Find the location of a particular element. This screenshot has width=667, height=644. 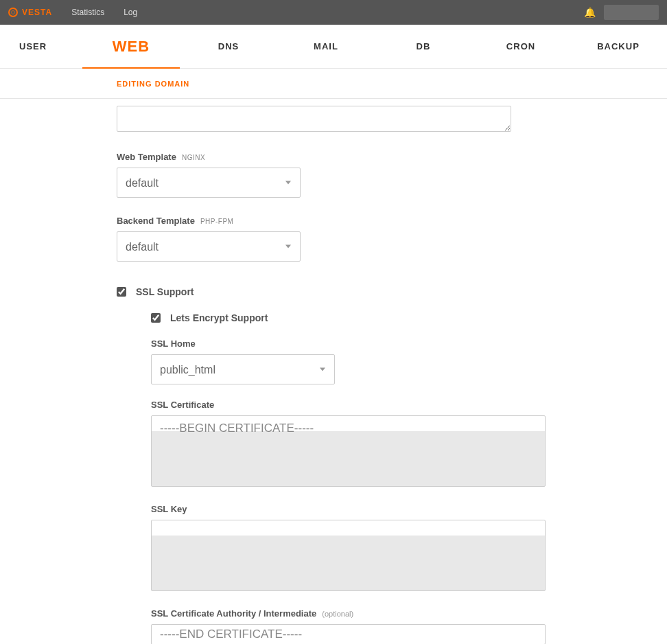

user-menu-button is located at coordinates (631, 12).